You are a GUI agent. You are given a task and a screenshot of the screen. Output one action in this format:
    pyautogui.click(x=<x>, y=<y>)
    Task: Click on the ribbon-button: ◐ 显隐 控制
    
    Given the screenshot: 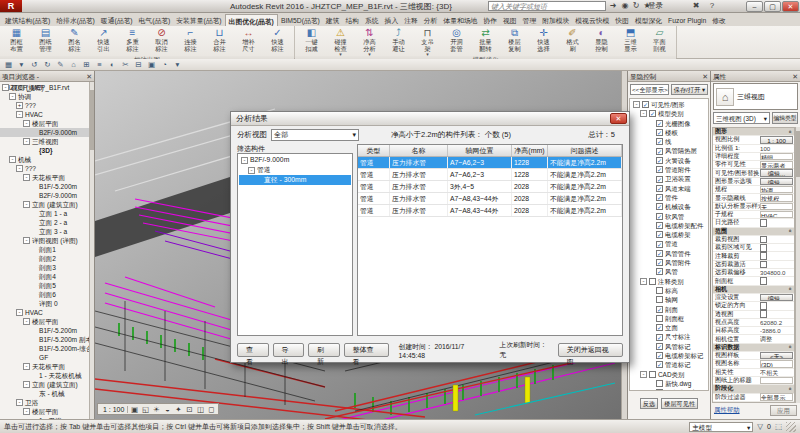 What is the action you would take?
    pyautogui.click(x=602, y=42)
    